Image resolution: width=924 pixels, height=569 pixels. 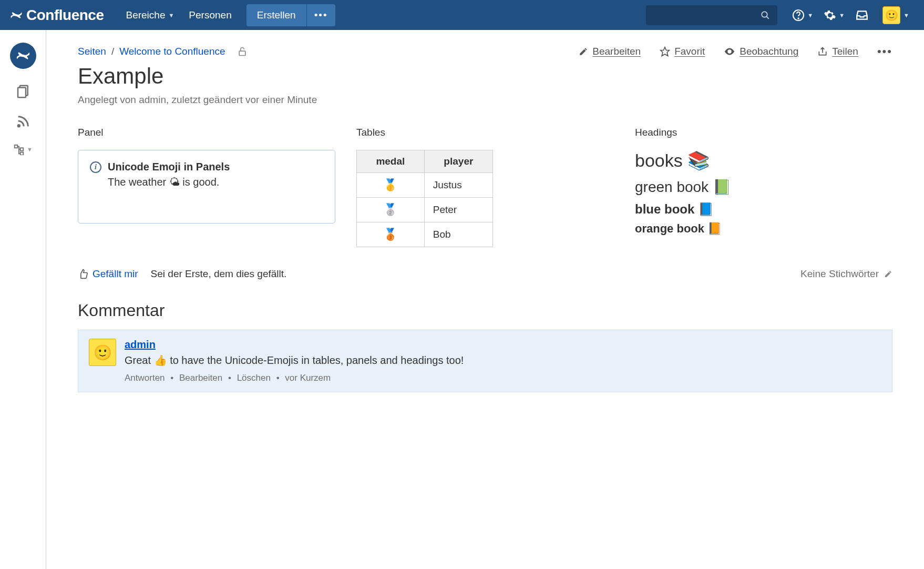 What do you see at coordinates (764, 160) in the screenshot?
I see `heading-h2: books 📚` at bounding box center [764, 160].